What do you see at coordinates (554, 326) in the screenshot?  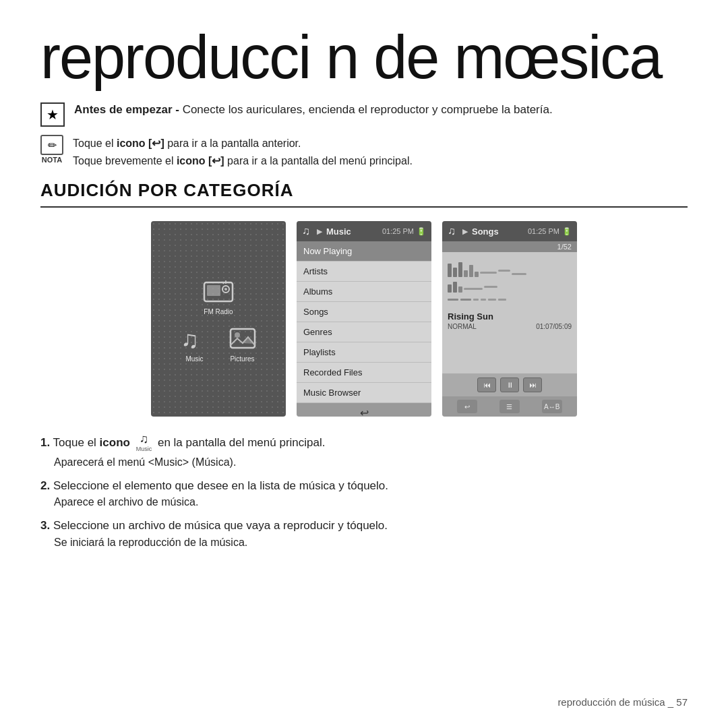 I see `playback-time: 01:07/05:09` at bounding box center [554, 326].